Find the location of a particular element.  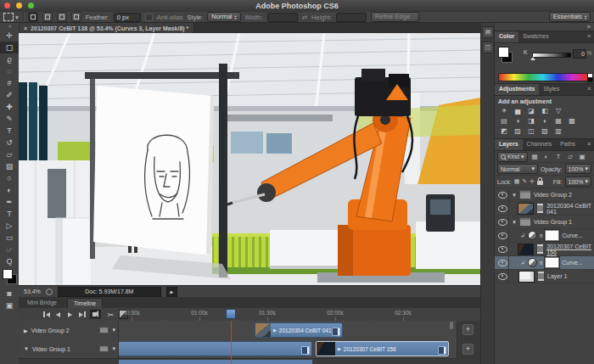

play-button is located at coordinates (70, 314).